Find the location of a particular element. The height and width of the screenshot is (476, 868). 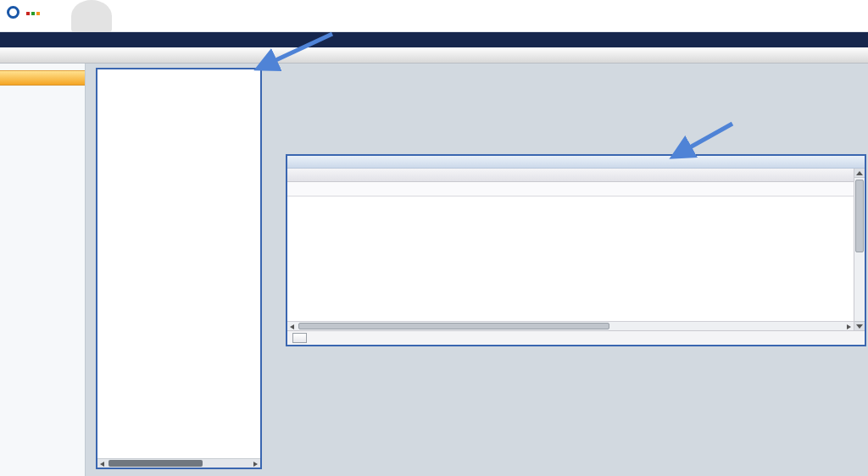

tree-scrollbar-thumb is located at coordinates (156, 463).